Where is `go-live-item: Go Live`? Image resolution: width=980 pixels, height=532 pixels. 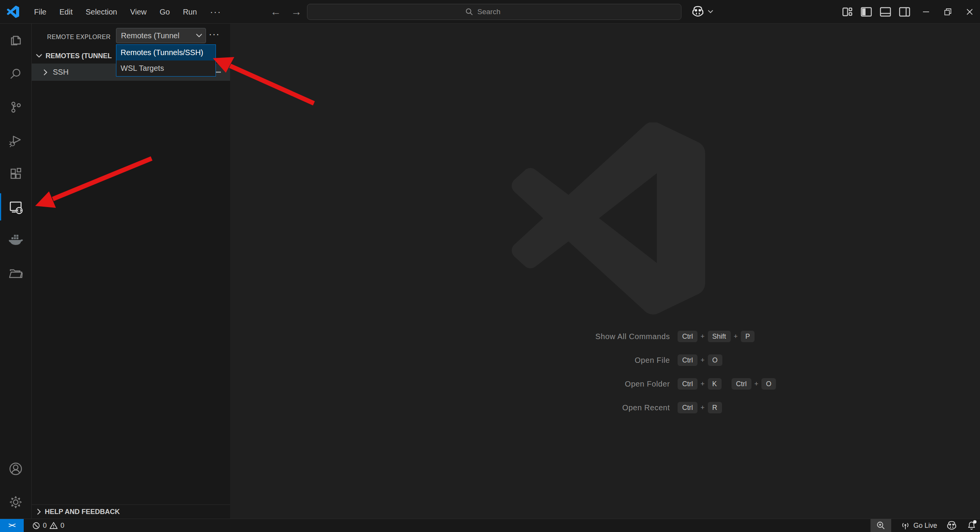 go-live-item: Go Live is located at coordinates (919, 525).